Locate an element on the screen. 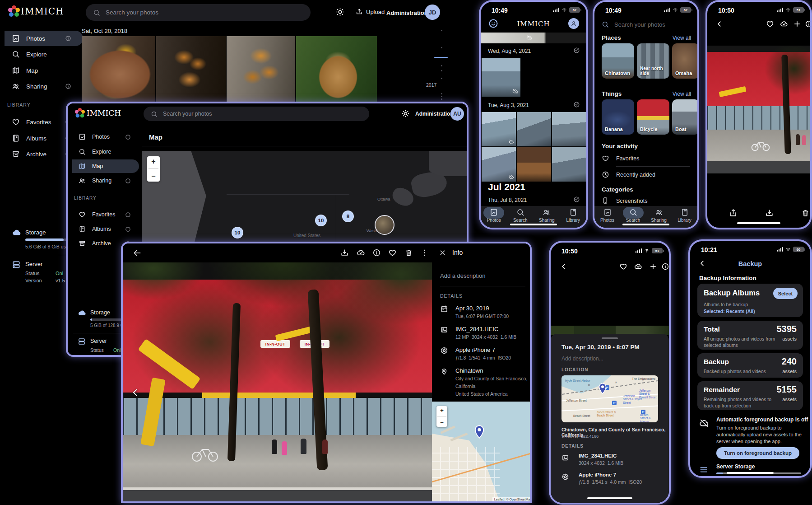 The image size is (812, 505). map-photo-marker is located at coordinates (385, 225).